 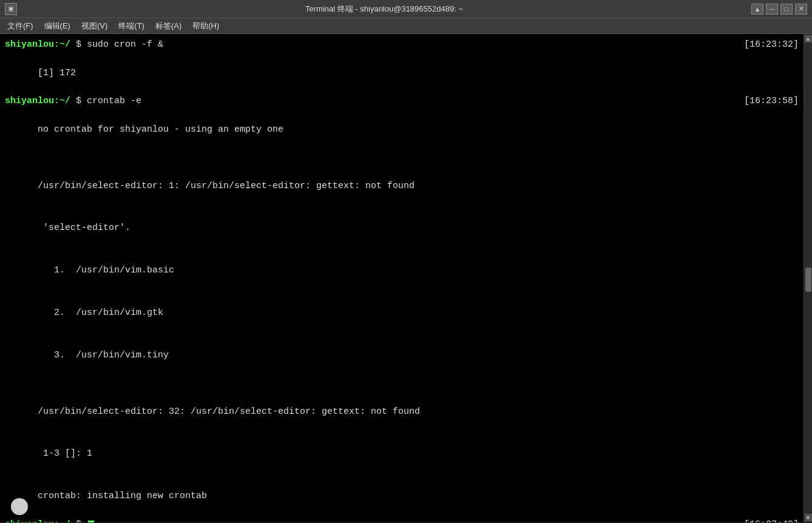 What do you see at coordinates (169, 26) in the screenshot?
I see `menu-tabs: 标签(A)` at bounding box center [169, 26].